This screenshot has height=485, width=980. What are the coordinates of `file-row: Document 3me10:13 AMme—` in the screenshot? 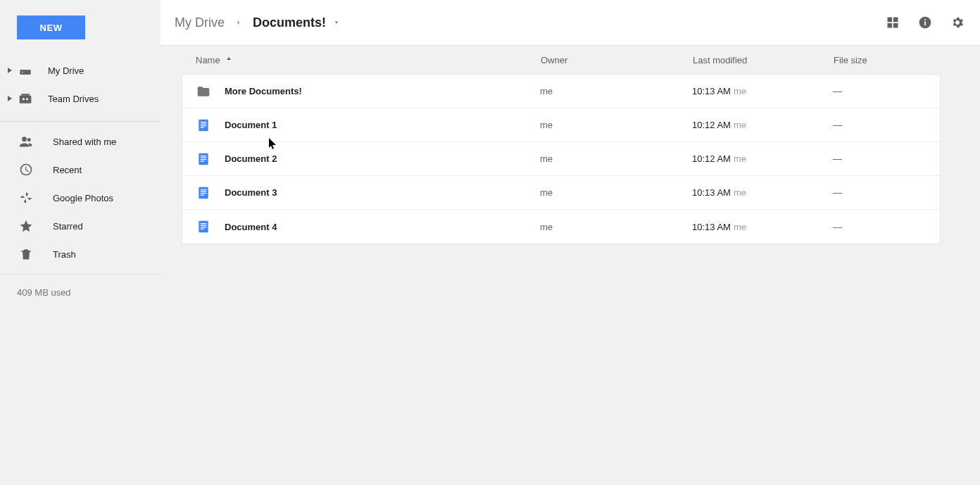 It's located at (561, 193).